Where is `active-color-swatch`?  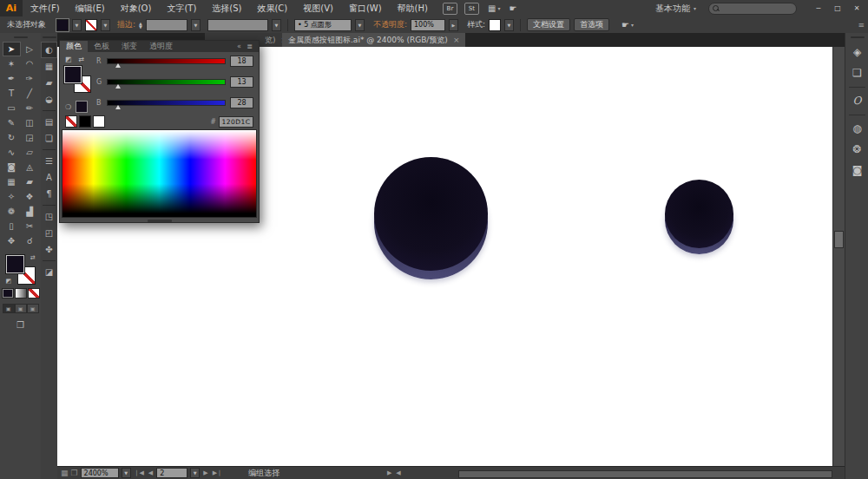
active-color-swatch is located at coordinates (82, 107).